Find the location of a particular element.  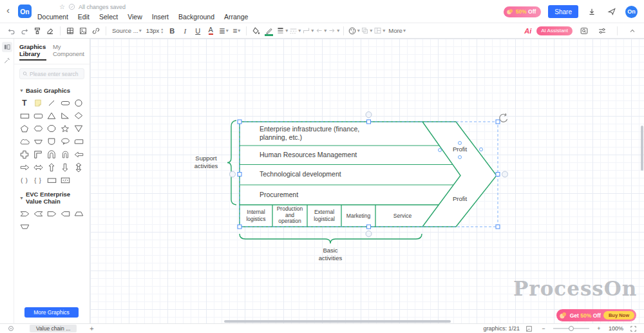

cell-internal-logistics: Internallogistics is located at coordinates (256, 215).